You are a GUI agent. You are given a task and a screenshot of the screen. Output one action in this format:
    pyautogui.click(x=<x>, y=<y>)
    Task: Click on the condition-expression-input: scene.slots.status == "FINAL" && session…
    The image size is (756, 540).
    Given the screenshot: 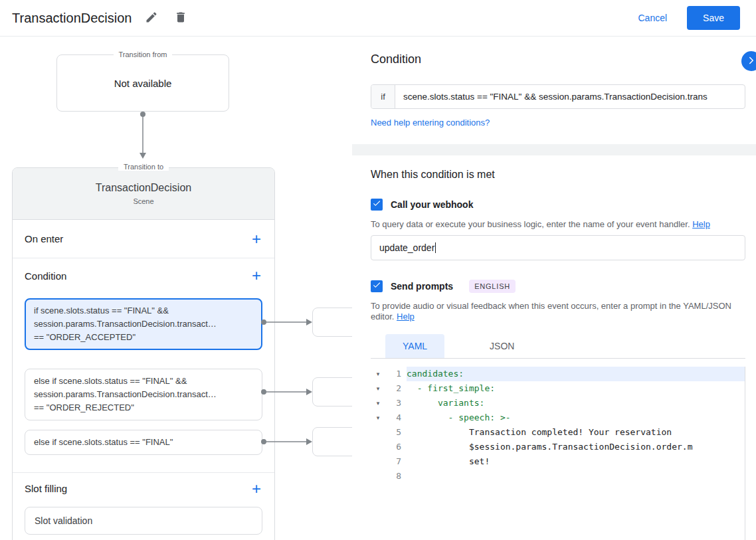 What is the action you would take?
    pyautogui.click(x=570, y=97)
    